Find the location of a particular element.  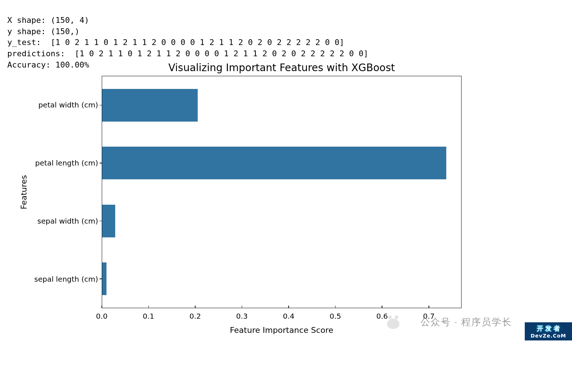

watermark-text: 公众号 · 程序员学长 is located at coordinates (466, 322).